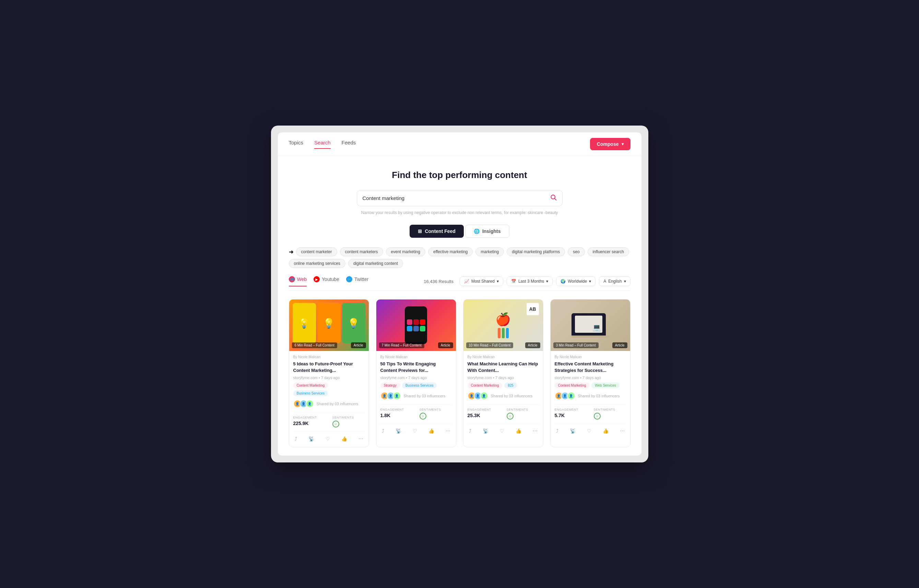  What do you see at coordinates (511, 386) in the screenshot?
I see `card-3-tag-2: 825` at bounding box center [511, 386].